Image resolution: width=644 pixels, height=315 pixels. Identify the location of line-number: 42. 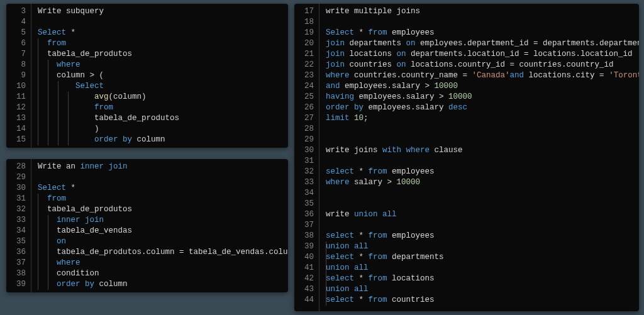
(306, 279).